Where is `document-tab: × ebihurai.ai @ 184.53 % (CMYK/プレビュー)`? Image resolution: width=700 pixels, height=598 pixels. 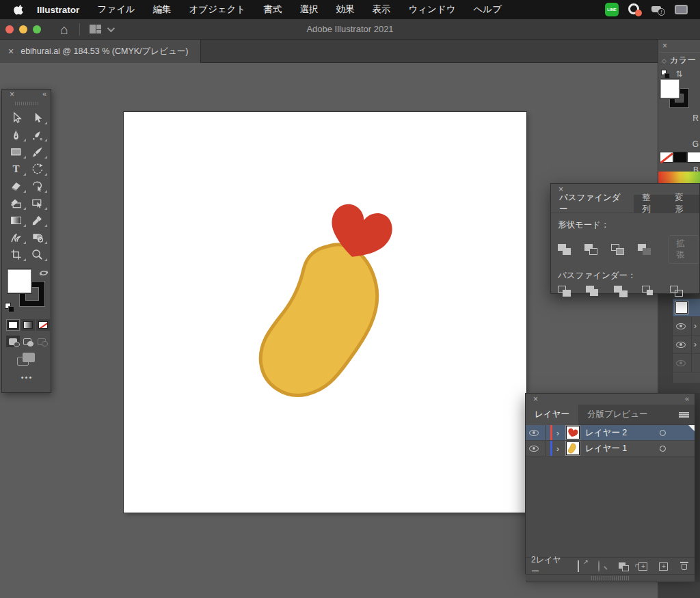
document-tab: × ebihurai.ai @ 184.53 % (CMYK/プレビュー) is located at coordinates (100, 51).